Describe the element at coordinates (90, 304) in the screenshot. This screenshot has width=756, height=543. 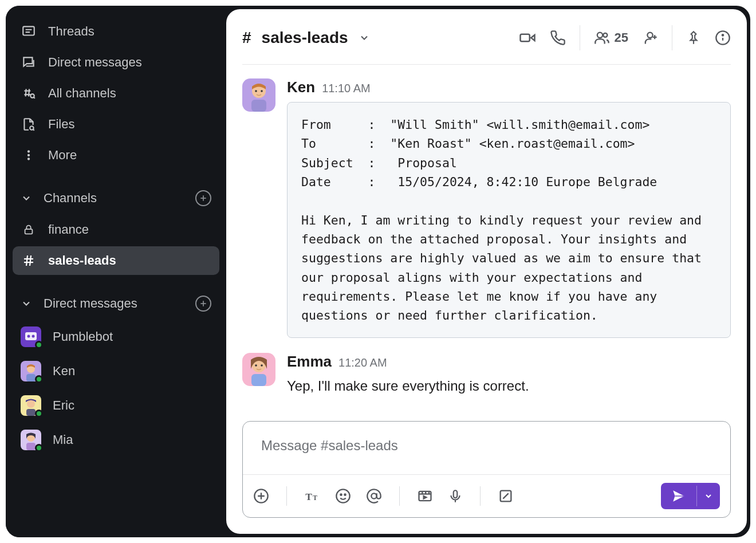
I see `dm-header-label: Direct messages` at that location.